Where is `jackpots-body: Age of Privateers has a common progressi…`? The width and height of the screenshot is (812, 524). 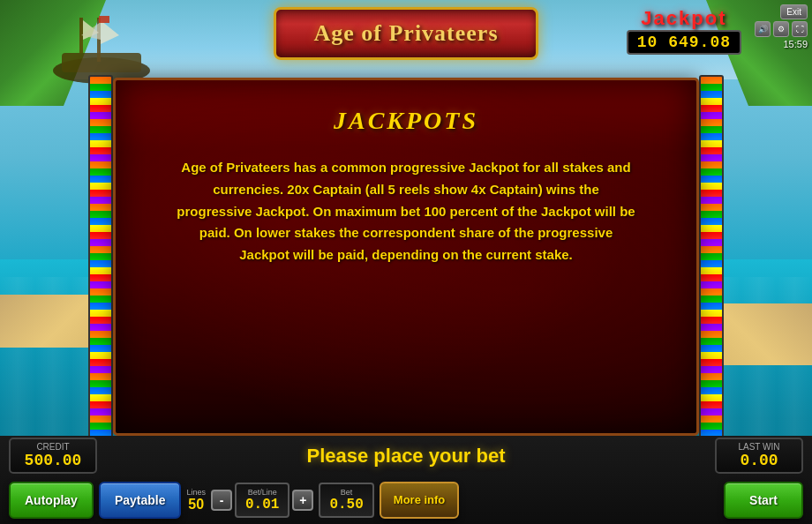 jackpots-body: Age of Privateers has a common progressi… is located at coordinates (406, 212).